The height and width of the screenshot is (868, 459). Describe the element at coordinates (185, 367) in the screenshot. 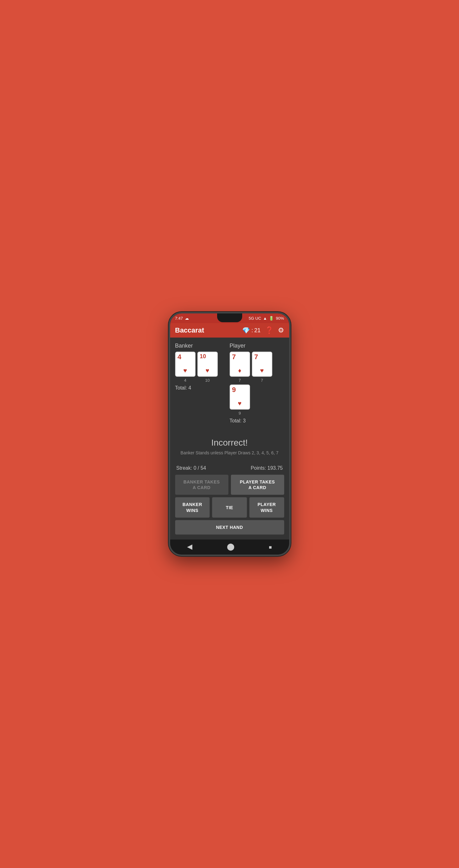

I see `banker-card-1-col: 4 ♥ 4` at that location.